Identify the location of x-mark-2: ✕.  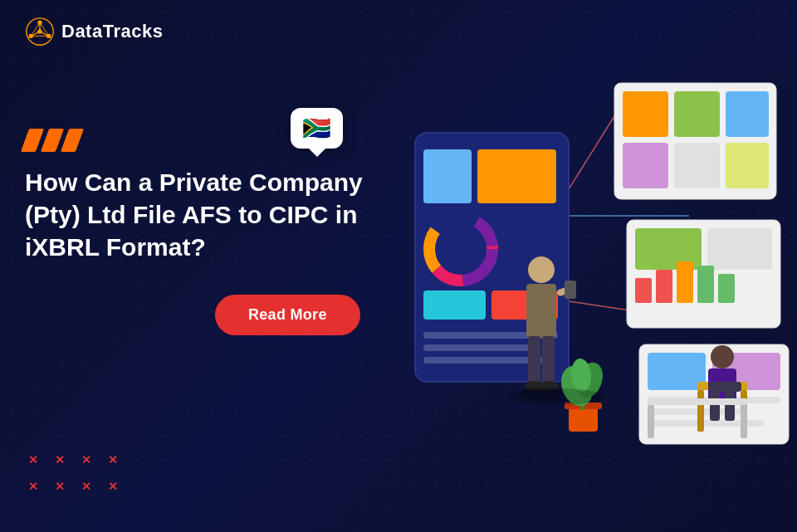
(60, 460).